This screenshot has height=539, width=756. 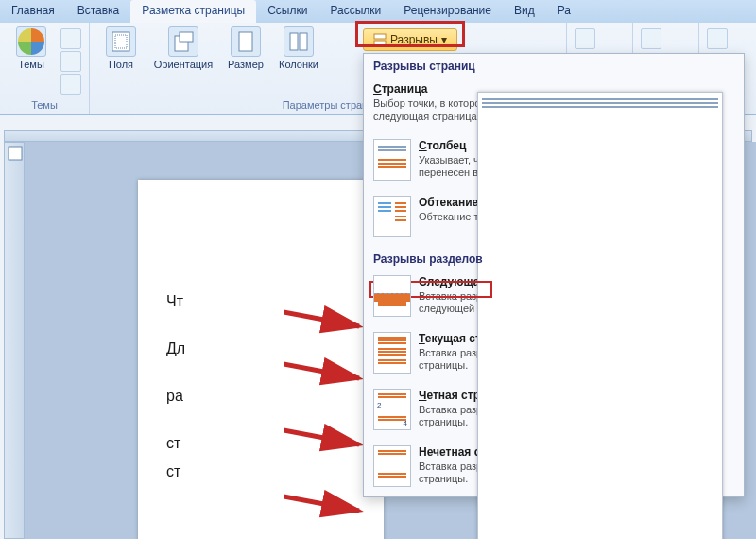 What do you see at coordinates (183, 48) in the screenshot?
I see `orientation-button: Ориентация` at bounding box center [183, 48].